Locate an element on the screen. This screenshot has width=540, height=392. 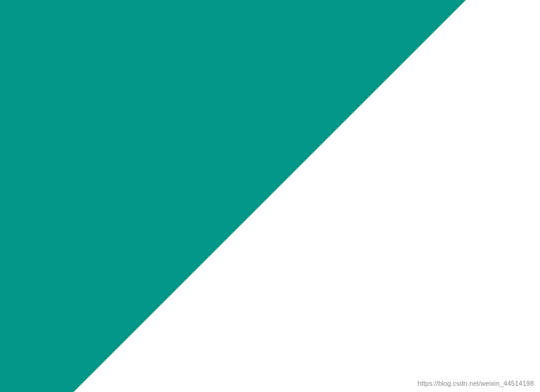
fullscreen-body is located at coordinates (74, 283).